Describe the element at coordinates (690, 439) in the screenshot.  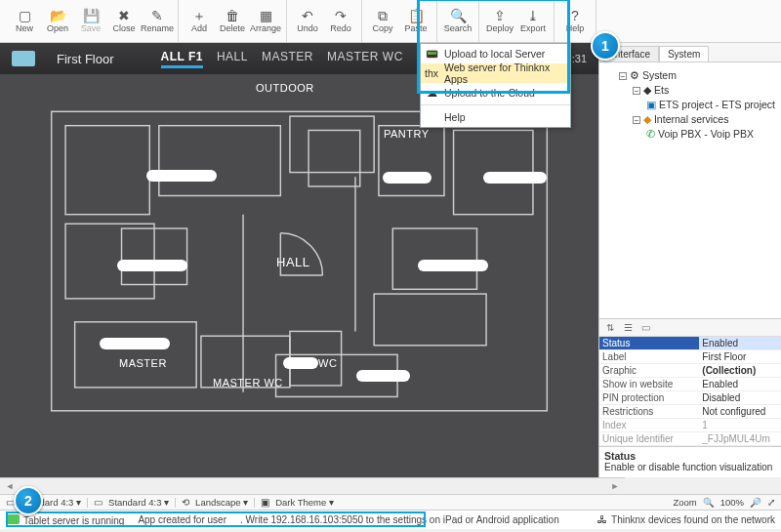
I see `prop-row: Unique Identifier_FJJpMUL4Um` at that location.